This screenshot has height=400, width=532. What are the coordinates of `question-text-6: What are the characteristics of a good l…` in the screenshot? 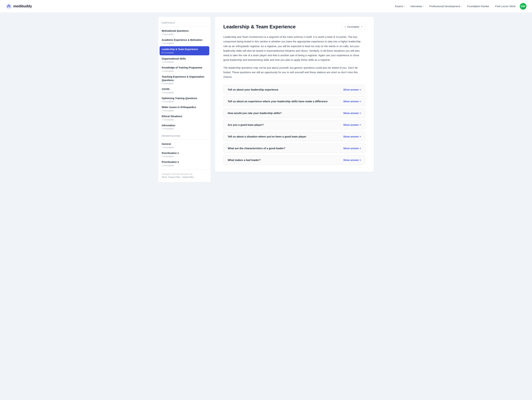 It's located at (256, 148).